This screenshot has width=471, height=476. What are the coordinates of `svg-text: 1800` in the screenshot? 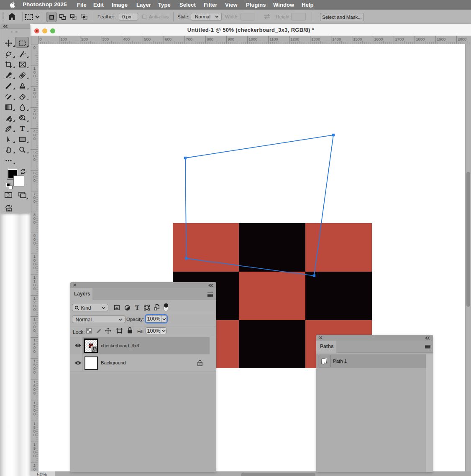 It's located at (420, 39).